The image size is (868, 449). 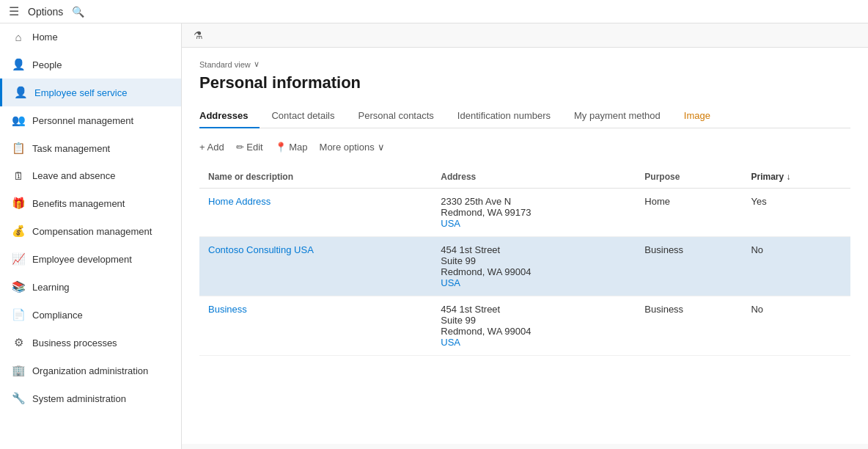 I want to click on sidebar-icon-business-processes: ⚙, so click(x=18, y=343).